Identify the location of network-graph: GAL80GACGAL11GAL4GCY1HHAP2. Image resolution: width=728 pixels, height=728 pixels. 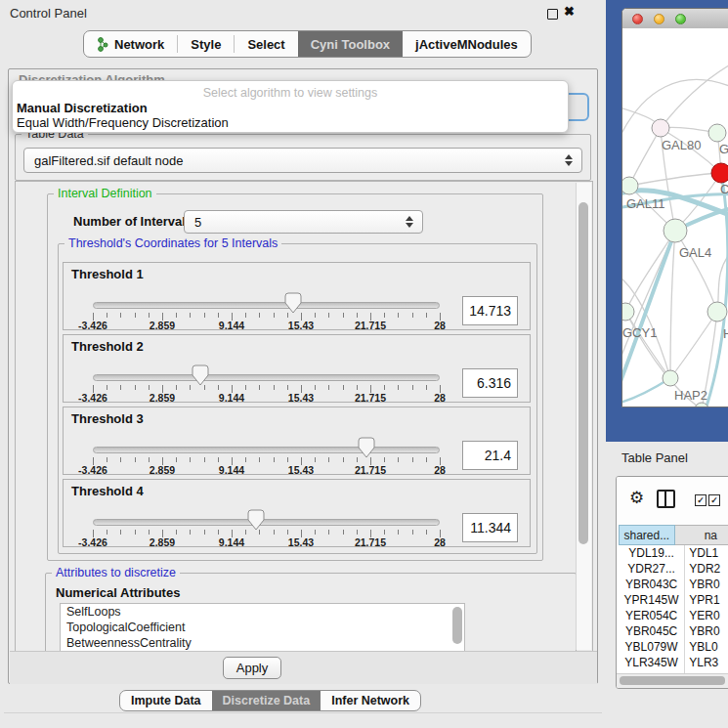
(675, 218).